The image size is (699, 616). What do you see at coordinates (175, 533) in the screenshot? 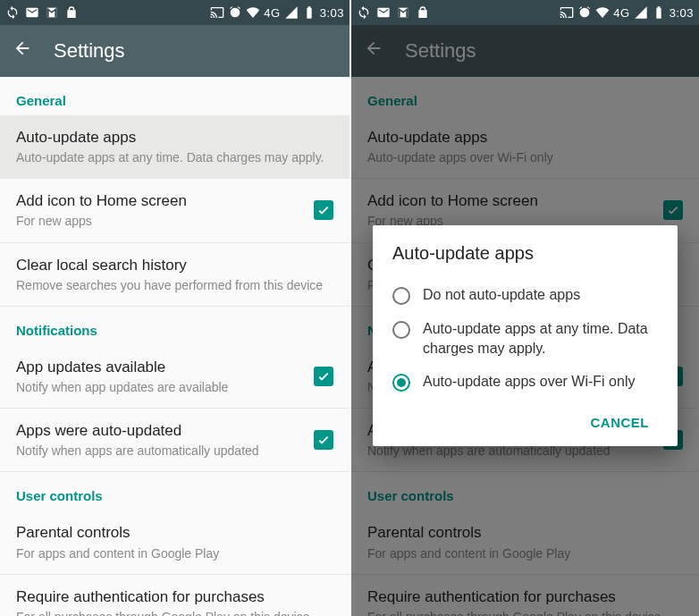
I see `row-title: Parental controls` at bounding box center [175, 533].